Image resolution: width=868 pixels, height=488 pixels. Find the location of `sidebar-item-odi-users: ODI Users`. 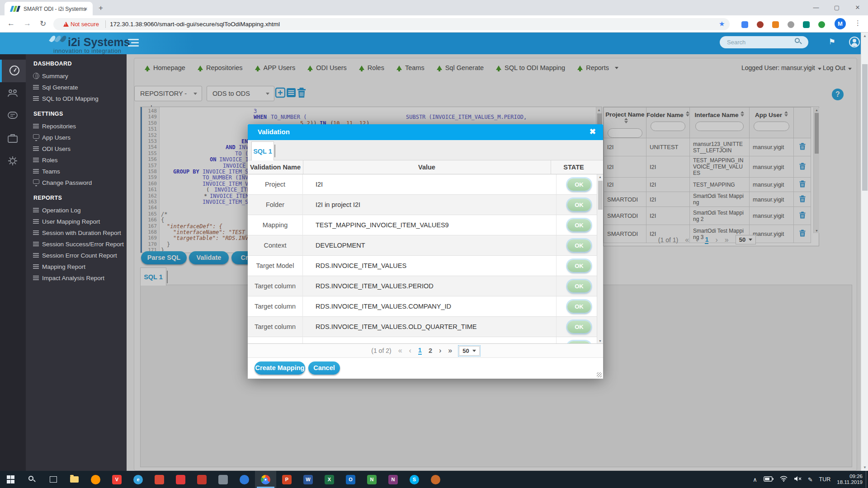

sidebar-item-odi-users: ODI Users is located at coordinates (76, 149).